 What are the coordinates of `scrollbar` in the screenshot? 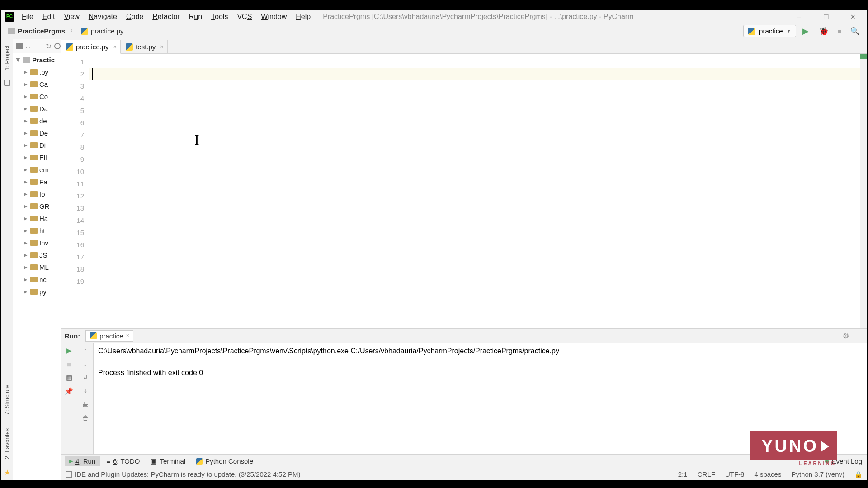 It's located at (863, 191).